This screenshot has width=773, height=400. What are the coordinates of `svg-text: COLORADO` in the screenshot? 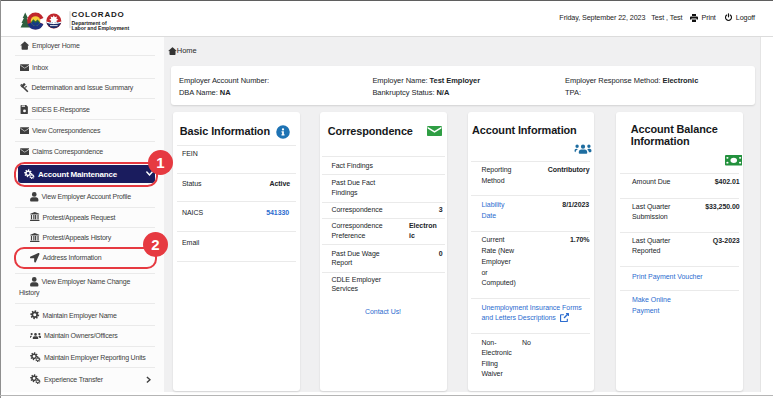 It's located at (98, 14).